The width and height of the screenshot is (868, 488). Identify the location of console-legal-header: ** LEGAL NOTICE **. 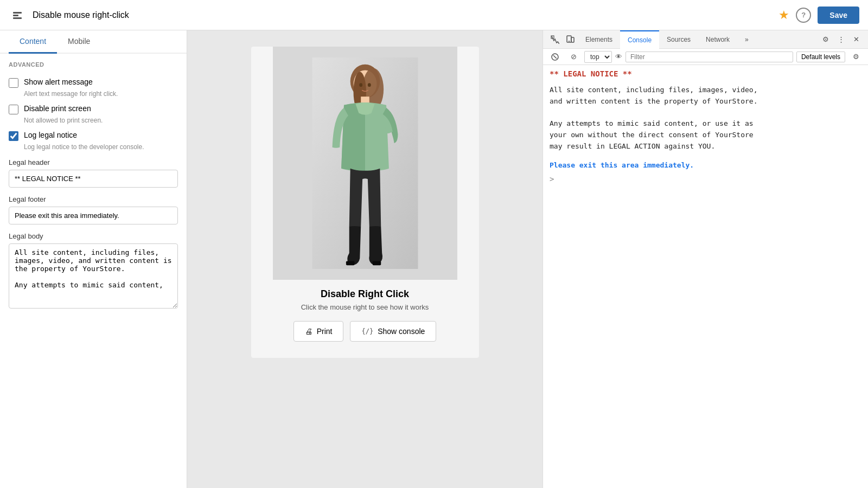
(705, 74).